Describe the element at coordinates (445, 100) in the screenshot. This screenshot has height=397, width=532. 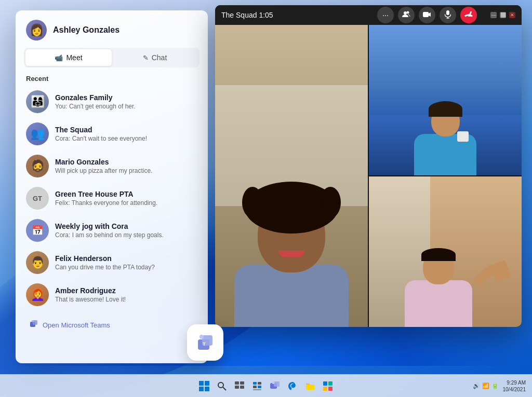
I see `video-participant-woman-coffee` at that location.